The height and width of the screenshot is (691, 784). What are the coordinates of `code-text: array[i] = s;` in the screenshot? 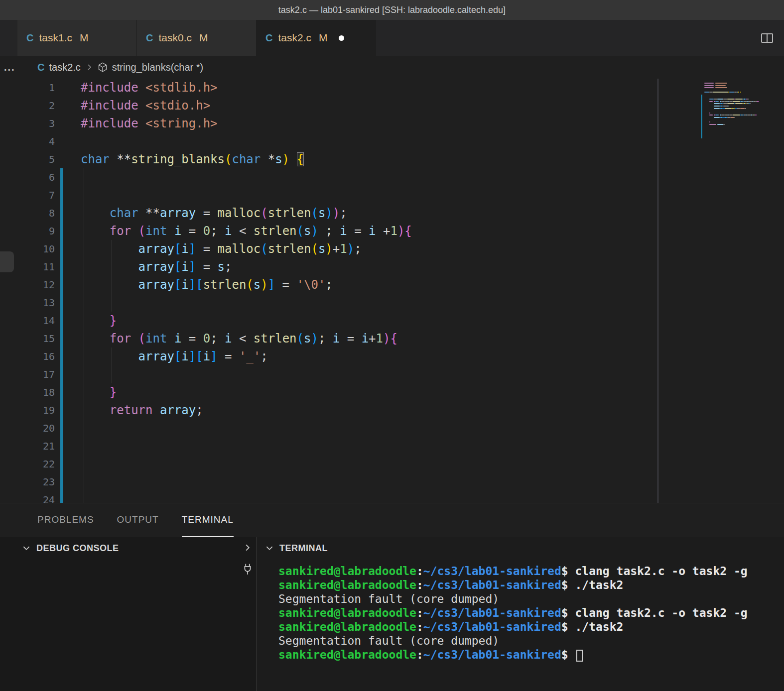 It's located at (143, 267).